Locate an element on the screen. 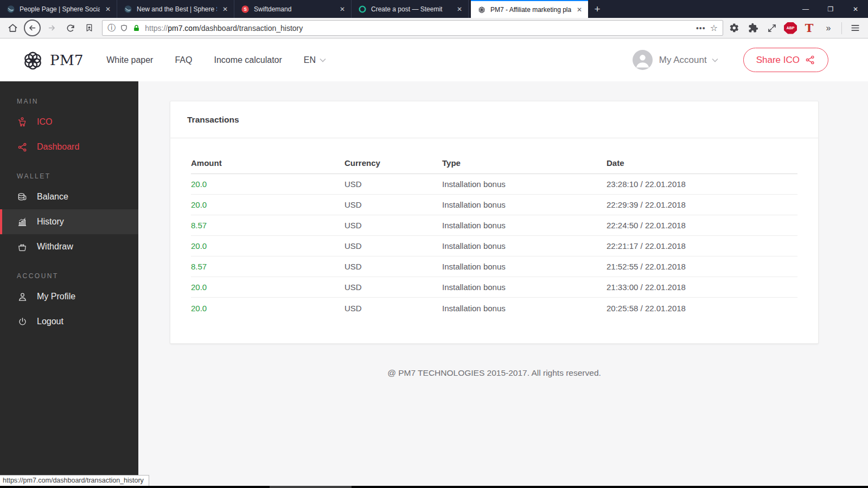 The width and height of the screenshot is (868, 488). avatar is located at coordinates (642, 60).